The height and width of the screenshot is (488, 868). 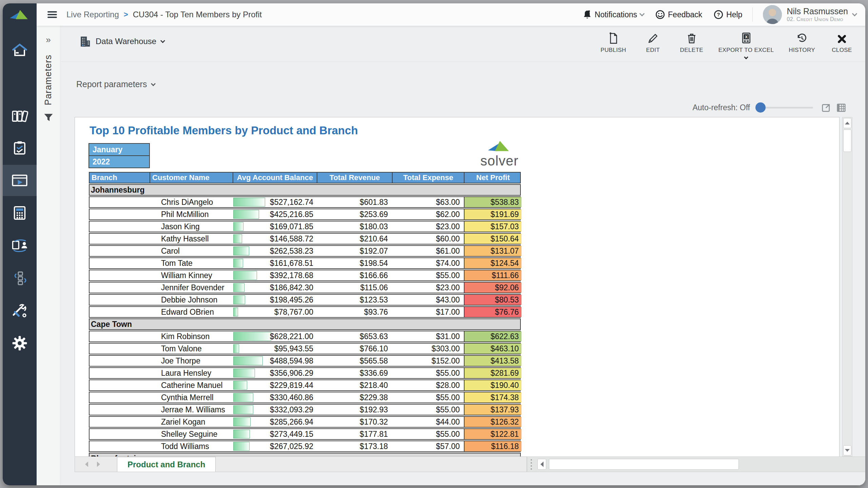 I want to click on revenue-cell: $766.10, so click(x=354, y=349).